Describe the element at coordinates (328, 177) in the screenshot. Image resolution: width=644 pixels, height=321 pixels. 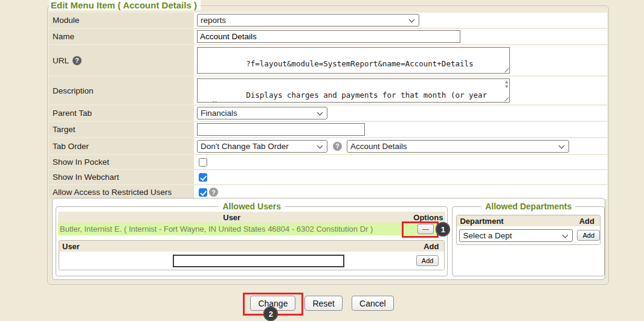
I see `show-in-webchart-row: Show In Webchart` at that location.